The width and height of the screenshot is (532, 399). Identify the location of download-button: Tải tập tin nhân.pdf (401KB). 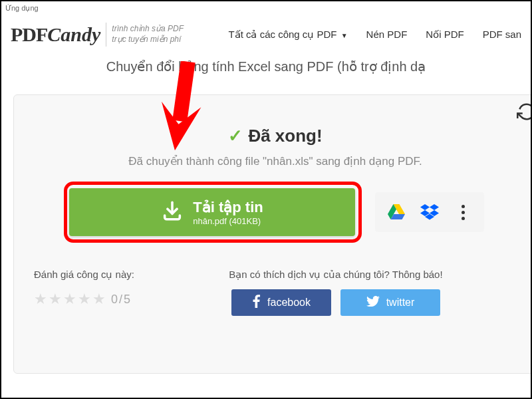
(212, 212).